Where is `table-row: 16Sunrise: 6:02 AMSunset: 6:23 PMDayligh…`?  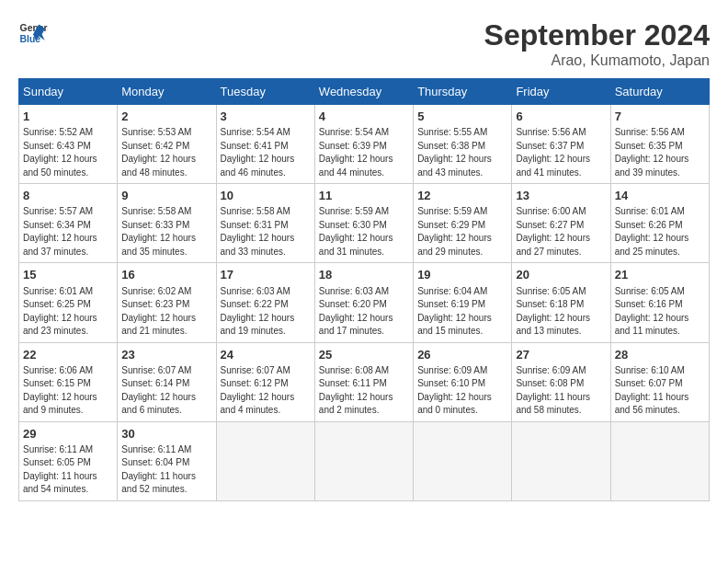
table-row: 16Sunrise: 6:02 AMSunset: 6:23 PMDayligh… is located at coordinates (167, 303).